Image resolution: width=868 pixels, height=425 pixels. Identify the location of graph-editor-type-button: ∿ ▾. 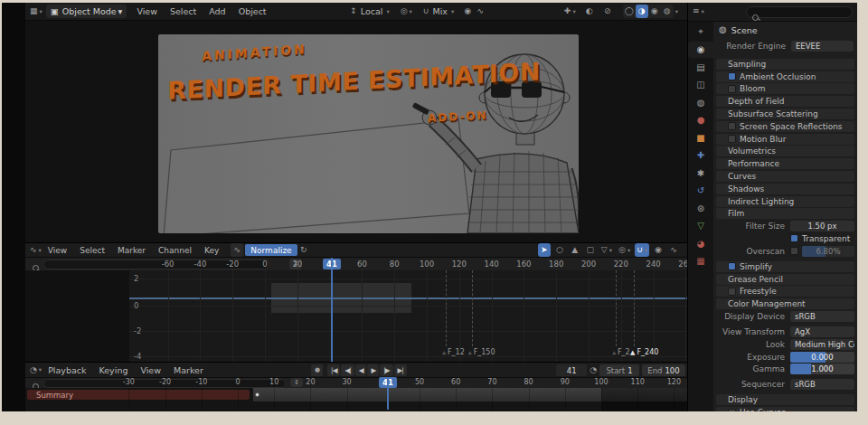
(36, 250).